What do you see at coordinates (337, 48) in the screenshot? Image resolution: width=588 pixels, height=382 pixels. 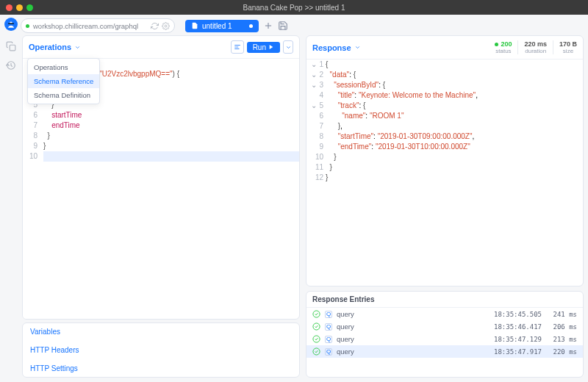 I see `response-title: Response` at bounding box center [337, 48].